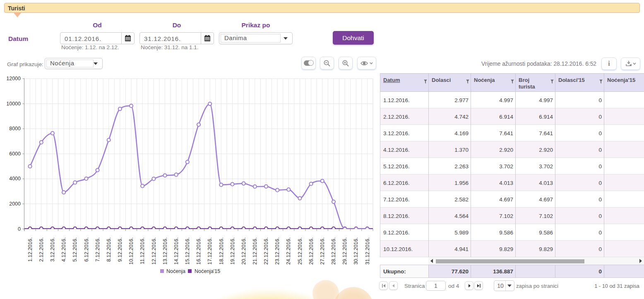 Image resolution: width=644 pixels, height=299 pixels. What do you see at coordinates (311, 251) in the screenshot?
I see `svg-text: 26.12.2016.` at bounding box center [311, 251].